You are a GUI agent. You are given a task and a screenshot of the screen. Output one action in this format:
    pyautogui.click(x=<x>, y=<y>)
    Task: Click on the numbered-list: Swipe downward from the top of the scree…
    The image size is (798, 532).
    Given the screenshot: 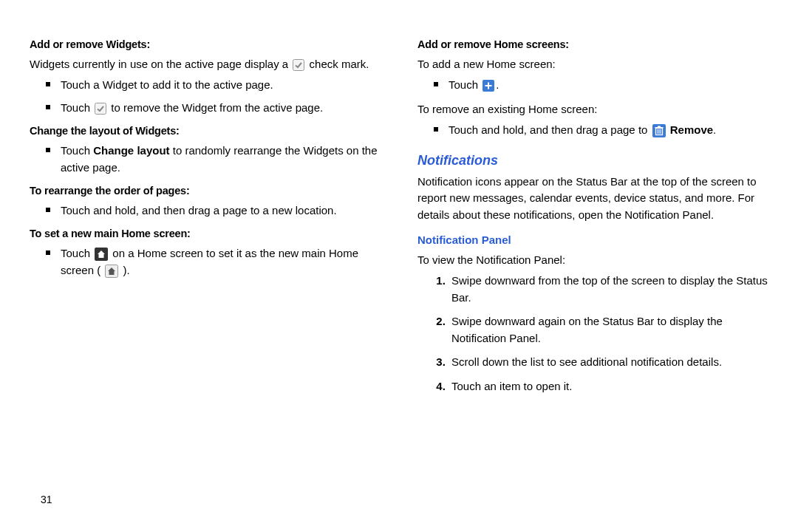 What is the action you would take?
    pyautogui.click(x=593, y=334)
    